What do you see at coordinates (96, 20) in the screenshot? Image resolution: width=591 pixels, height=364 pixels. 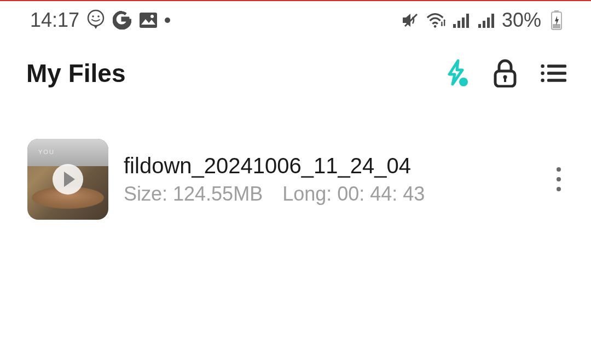 I see `location-smiley-icon` at bounding box center [96, 20].